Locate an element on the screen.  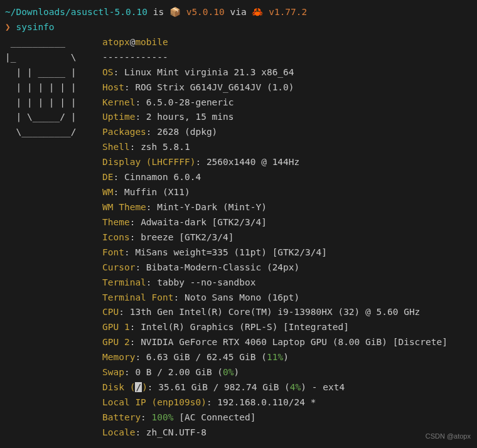
info-label: Terminal Font is located at coordinates (138, 297).